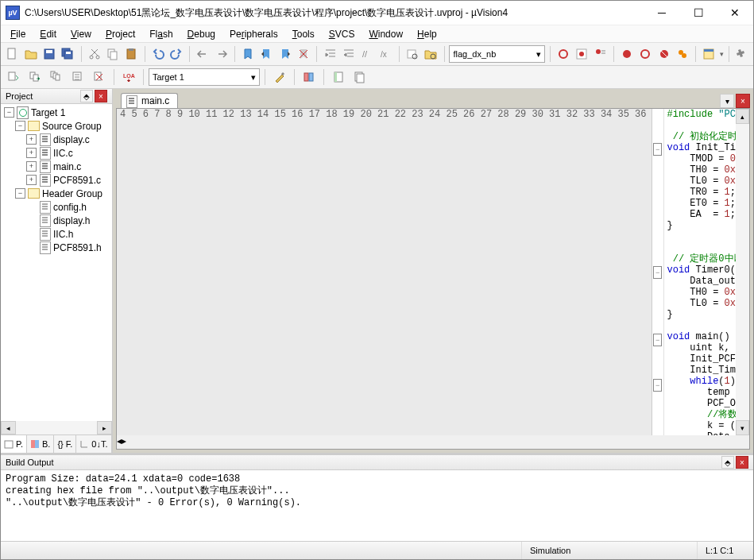 This screenshot has width=754, height=560. What do you see at coordinates (202, 34) in the screenshot?
I see `menu-item: Debug` at bounding box center [202, 34].